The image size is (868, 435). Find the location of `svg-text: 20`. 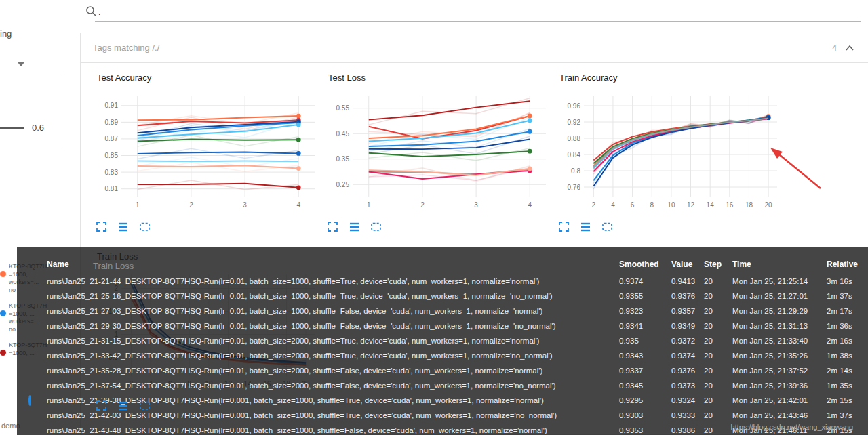

svg-text: 20 is located at coordinates (769, 205).